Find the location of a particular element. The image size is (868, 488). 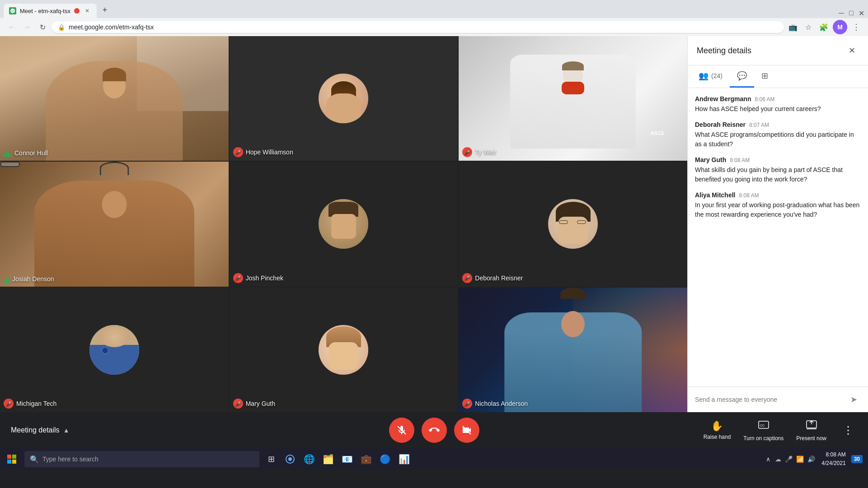

lock-icon: 🔒 is located at coordinates (61, 27).